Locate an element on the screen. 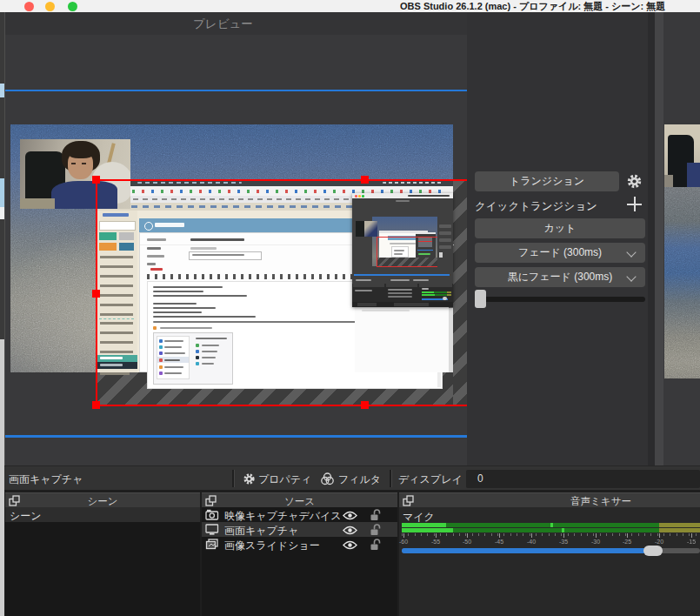 The height and width of the screenshot is (616, 700). quick-transition-fade: フェード (300ms) is located at coordinates (560, 252).